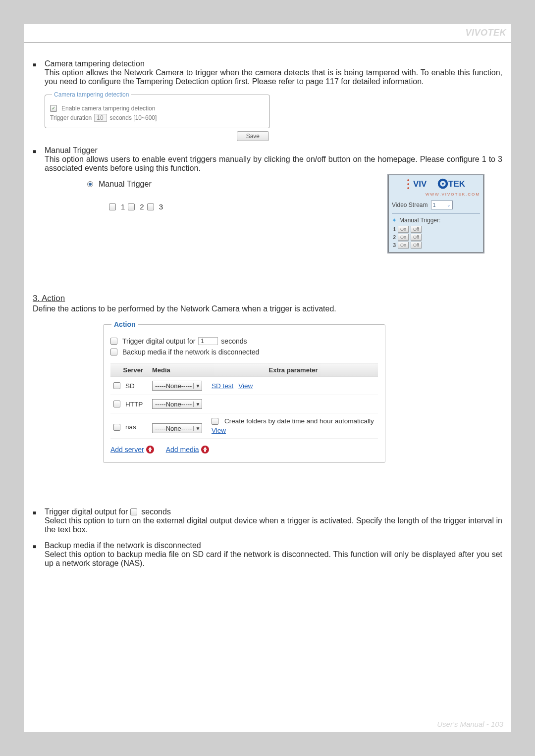  What do you see at coordinates (54, 108) in the screenshot?
I see `enable-tampering-checkbox: ✓` at bounding box center [54, 108].